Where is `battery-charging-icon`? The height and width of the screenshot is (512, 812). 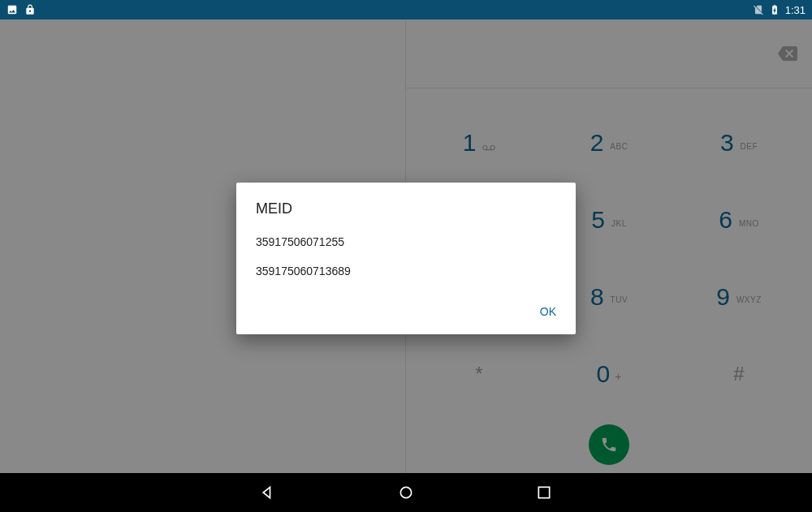 battery-charging-icon is located at coordinates (775, 10).